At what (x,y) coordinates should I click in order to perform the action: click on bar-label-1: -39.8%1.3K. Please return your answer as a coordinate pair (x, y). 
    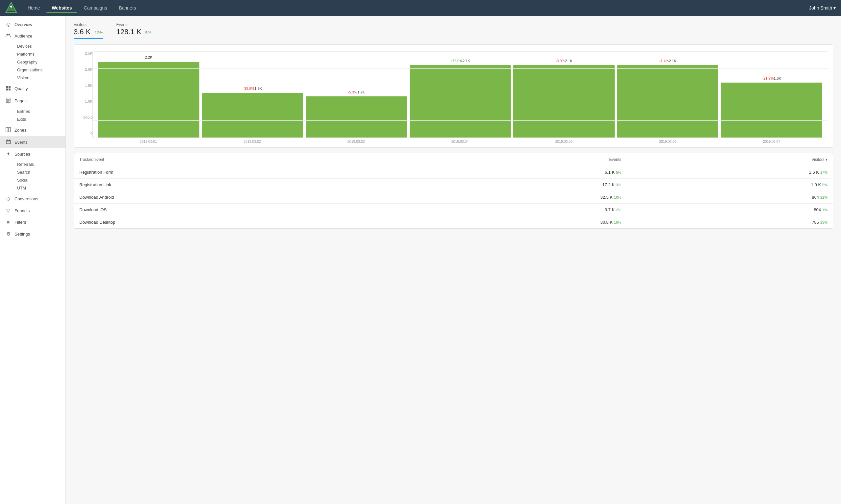
    Looking at the image, I should click on (253, 88).